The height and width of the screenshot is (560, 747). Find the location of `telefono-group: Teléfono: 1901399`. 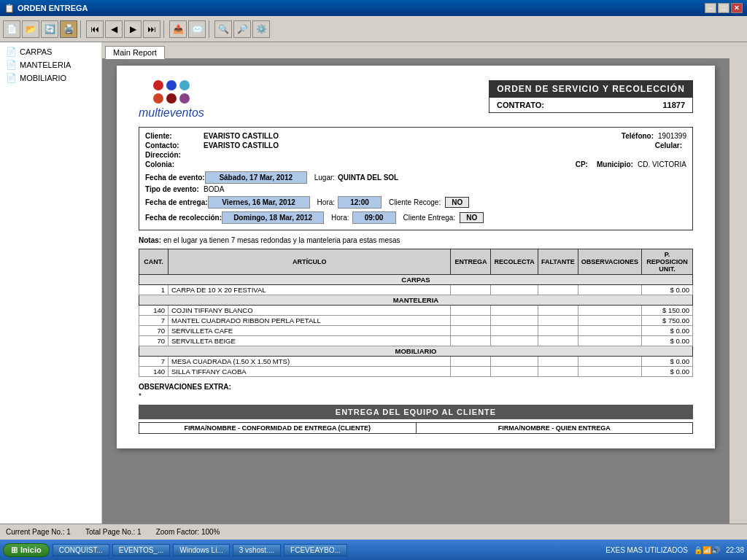

telefono-group: Teléfono: 1901399 is located at coordinates (654, 136).